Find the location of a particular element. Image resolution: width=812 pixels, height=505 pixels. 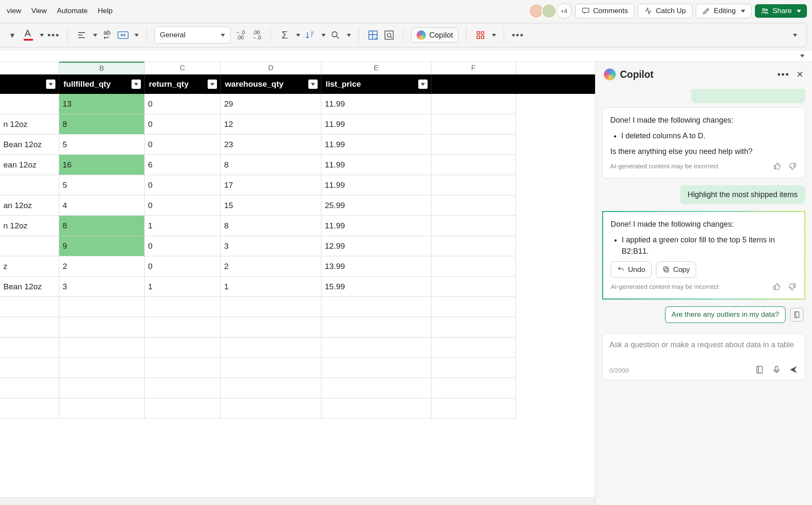

find-button is located at coordinates (335, 35).